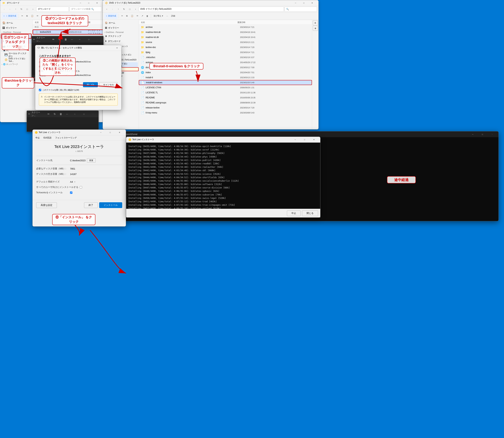  I want to click on search-box-dvd: 🔍, so click(301, 9).